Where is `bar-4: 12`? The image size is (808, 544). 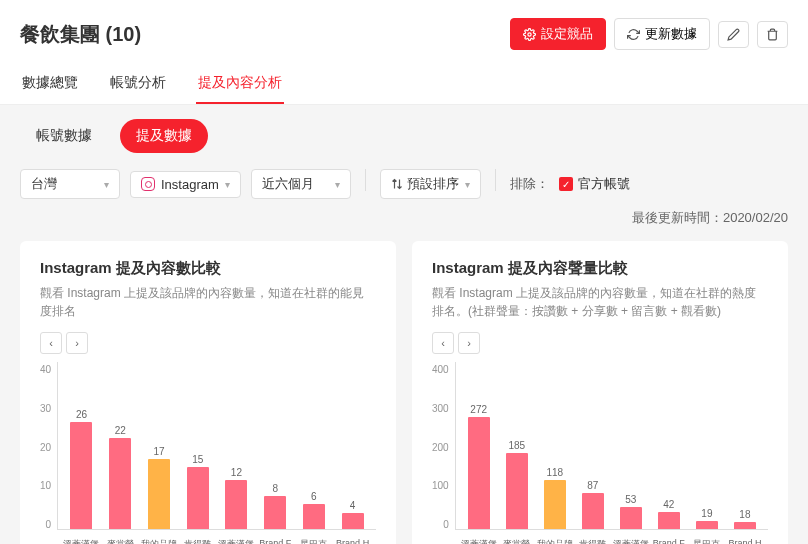
bar-4: 12 is located at coordinates (236, 498).